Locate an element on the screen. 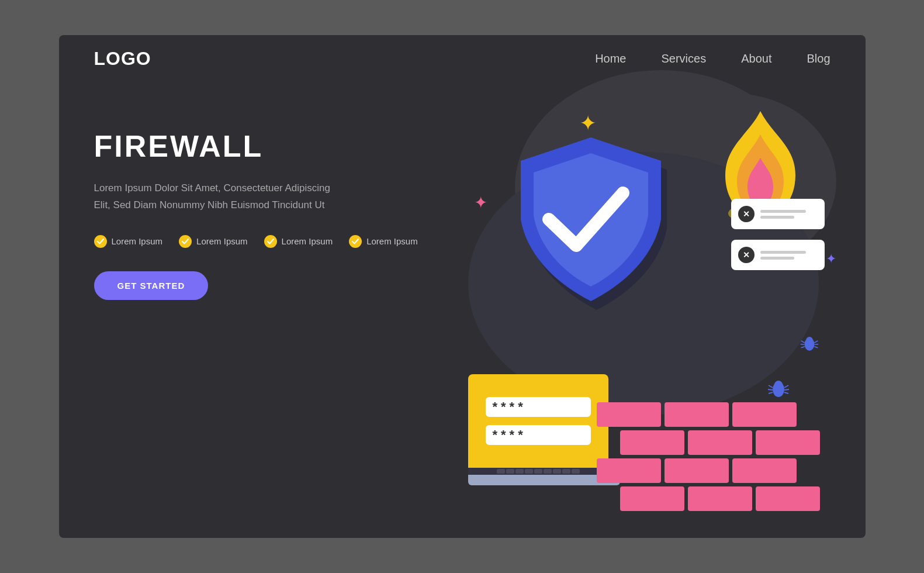 The height and width of the screenshot is (573, 924). feature-label-4: Lorem Ipsum is located at coordinates (392, 241).